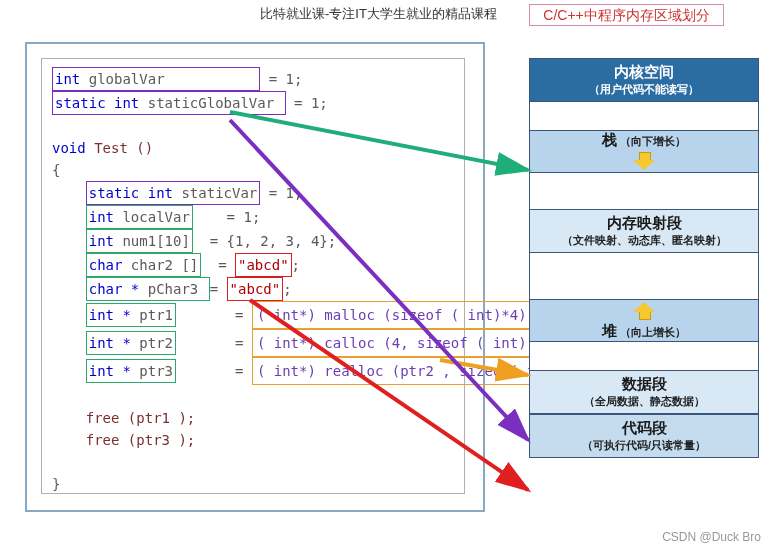  I want to click on seg-data: 数据段 （全局数据、静态数据）, so click(644, 392).